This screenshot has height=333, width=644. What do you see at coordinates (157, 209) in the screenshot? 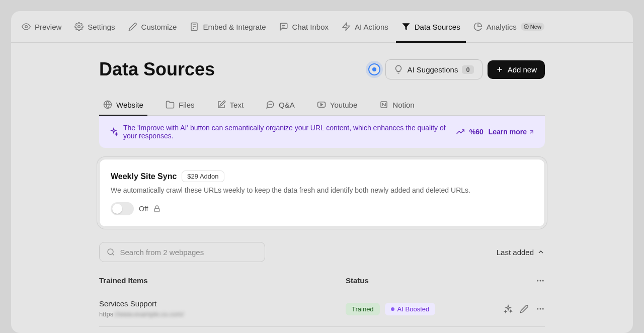
I see `lock-icon` at bounding box center [157, 209].